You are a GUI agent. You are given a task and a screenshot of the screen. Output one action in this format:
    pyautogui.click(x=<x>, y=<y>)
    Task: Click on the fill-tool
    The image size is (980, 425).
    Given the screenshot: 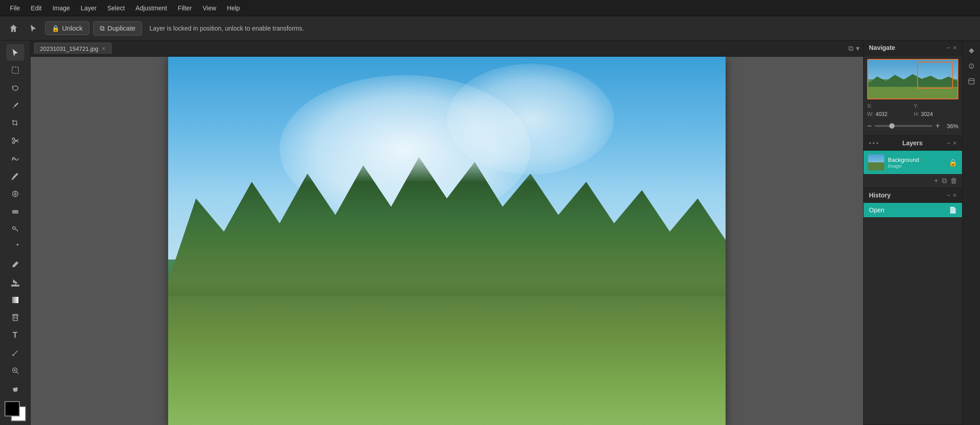 What is the action you would take?
    pyautogui.click(x=15, y=282)
    